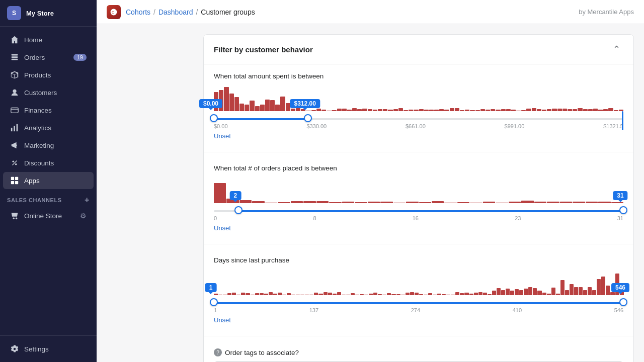 The image size is (644, 362). I want to click on discounts-icon, so click(15, 163).